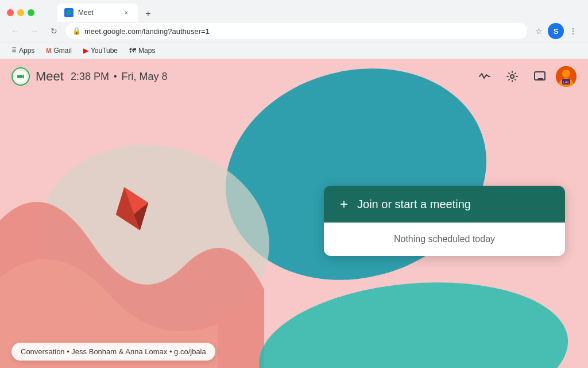 The height and width of the screenshot is (368, 588). What do you see at coordinates (98, 13) in the screenshot?
I see `active-tab: Meet ×` at bounding box center [98, 13].